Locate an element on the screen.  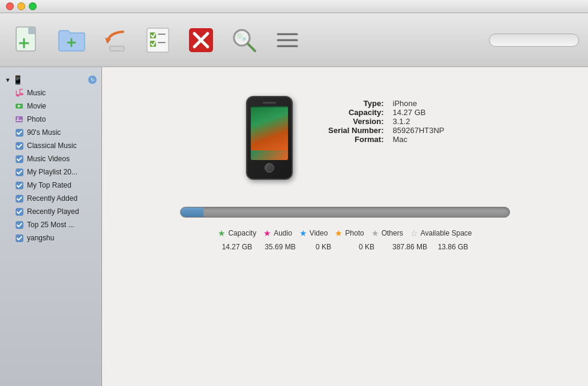
legend-label: Audio is located at coordinates (283, 233).